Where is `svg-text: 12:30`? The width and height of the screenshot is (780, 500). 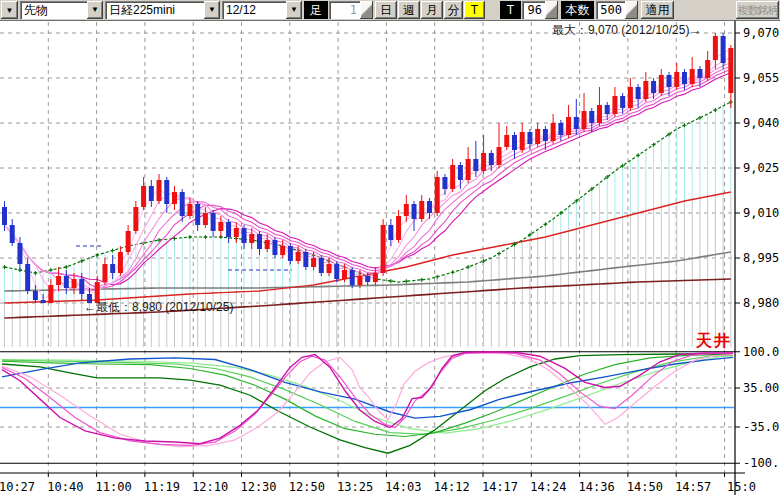
svg-text: 12:30 is located at coordinates (258, 487).